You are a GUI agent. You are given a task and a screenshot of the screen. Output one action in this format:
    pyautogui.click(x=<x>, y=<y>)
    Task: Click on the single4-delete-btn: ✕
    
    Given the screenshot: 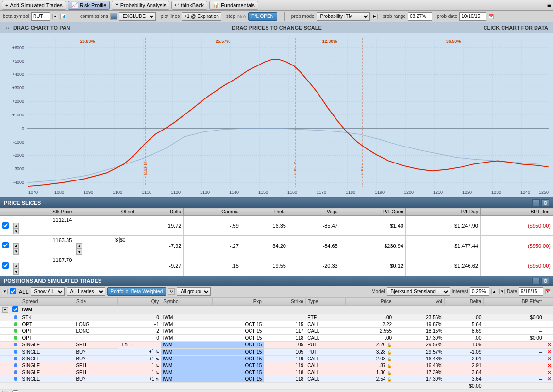 What is the action you would take?
    pyautogui.click(x=549, y=366)
    